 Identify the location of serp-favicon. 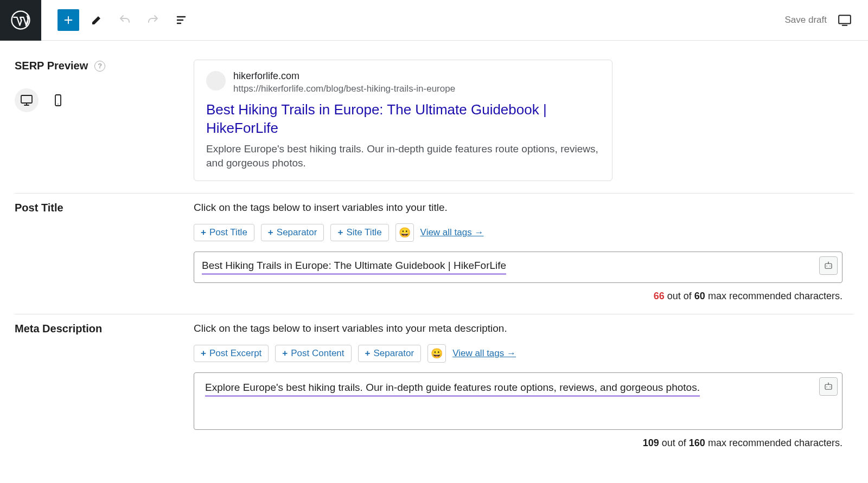
(216, 81).